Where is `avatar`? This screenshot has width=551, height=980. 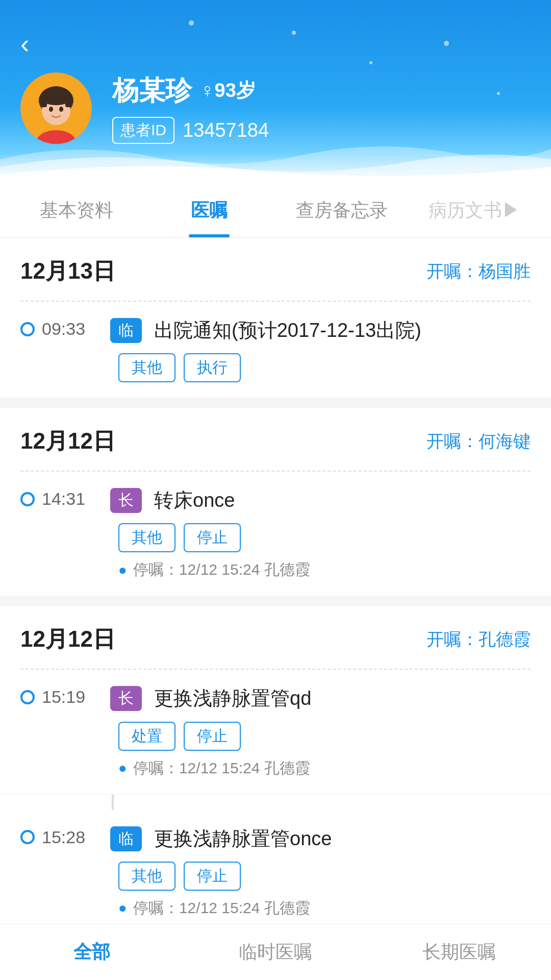
avatar is located at coordinates (56, 108).